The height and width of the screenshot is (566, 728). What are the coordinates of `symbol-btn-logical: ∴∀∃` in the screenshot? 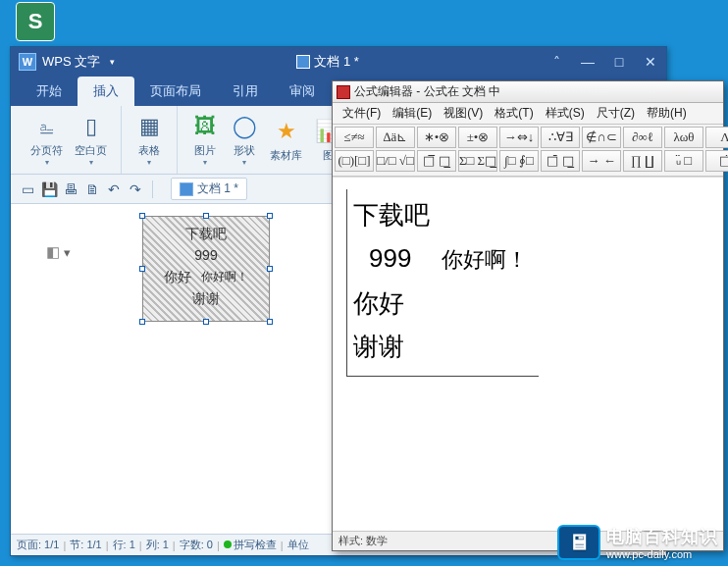 It's located at (560, 137).